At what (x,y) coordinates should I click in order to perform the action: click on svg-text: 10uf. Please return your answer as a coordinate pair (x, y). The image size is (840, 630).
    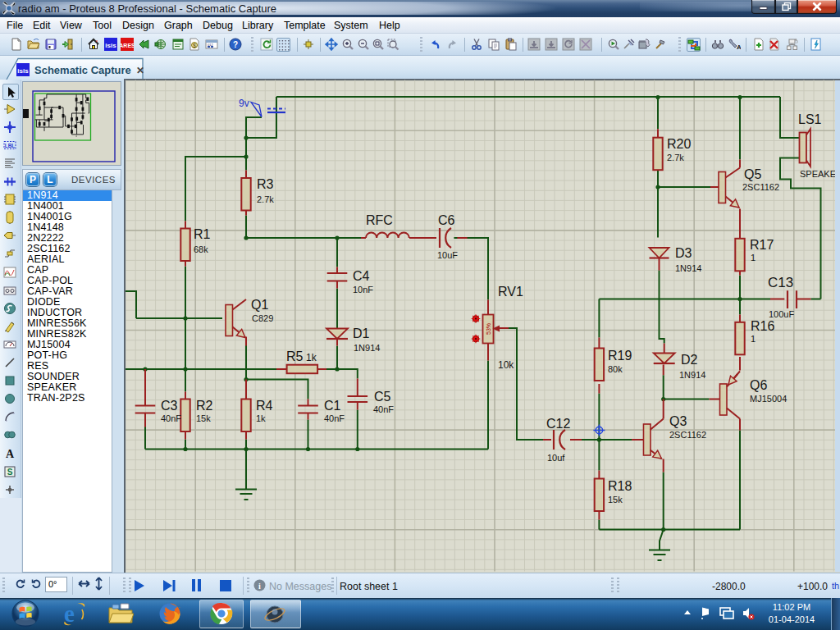
    Looking at the image, I should click on (556, 458).